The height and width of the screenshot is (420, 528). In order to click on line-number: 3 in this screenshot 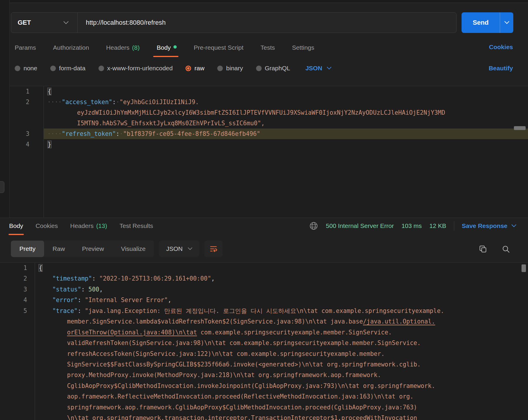, I will do `click(14, 289)`.